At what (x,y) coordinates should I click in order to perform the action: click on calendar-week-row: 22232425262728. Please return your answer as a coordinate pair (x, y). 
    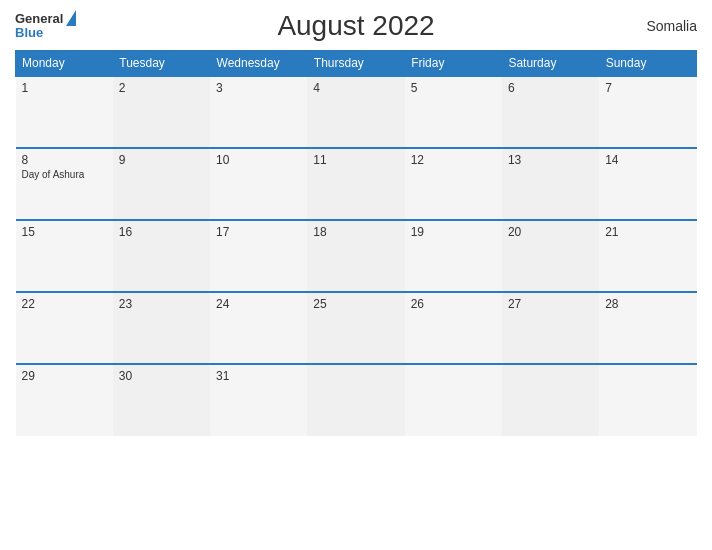
    Looking at the image, I should click on (356, 328).